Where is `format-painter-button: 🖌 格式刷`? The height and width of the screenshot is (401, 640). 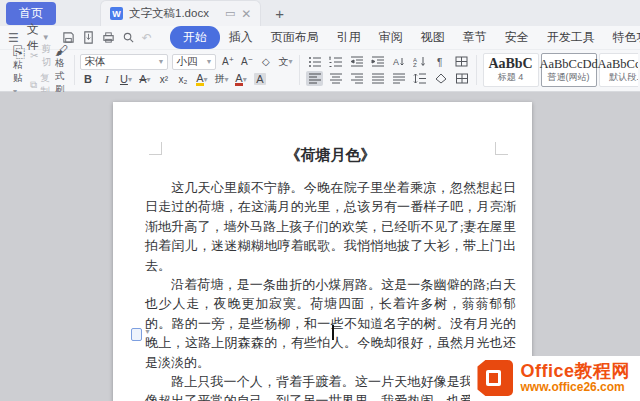 format-painter-button: 🖌 格式刷 is located at coordinates (62, 70).